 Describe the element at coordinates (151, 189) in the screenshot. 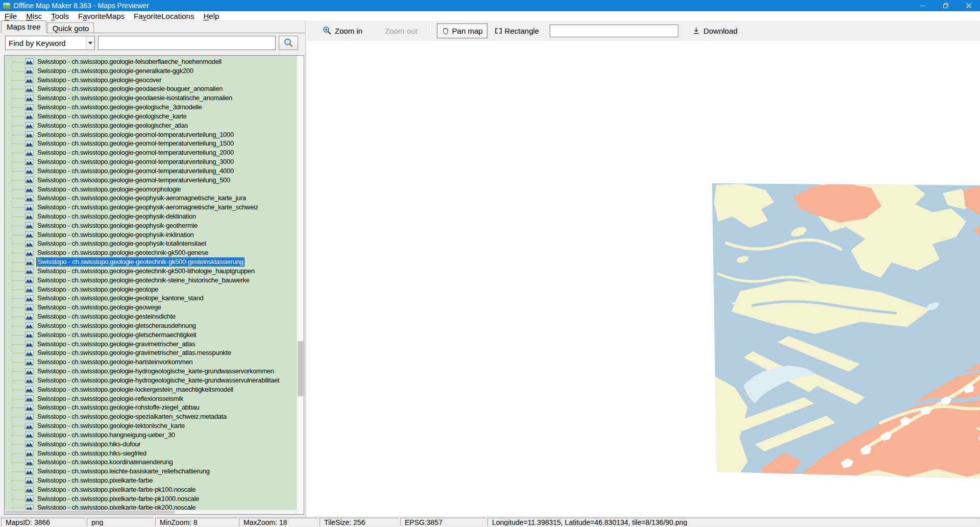

I see `tree-item: Swisstopo - ch.swisstopo.geologie-geomor…` at that location.